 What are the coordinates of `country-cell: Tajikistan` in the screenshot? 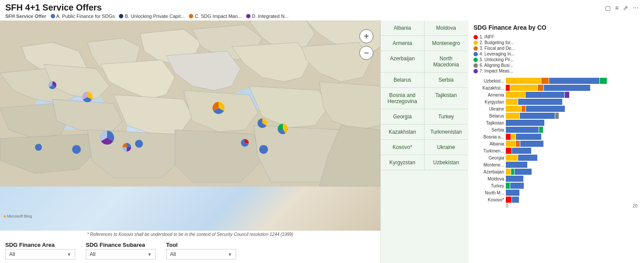 It's located at (446, 99).